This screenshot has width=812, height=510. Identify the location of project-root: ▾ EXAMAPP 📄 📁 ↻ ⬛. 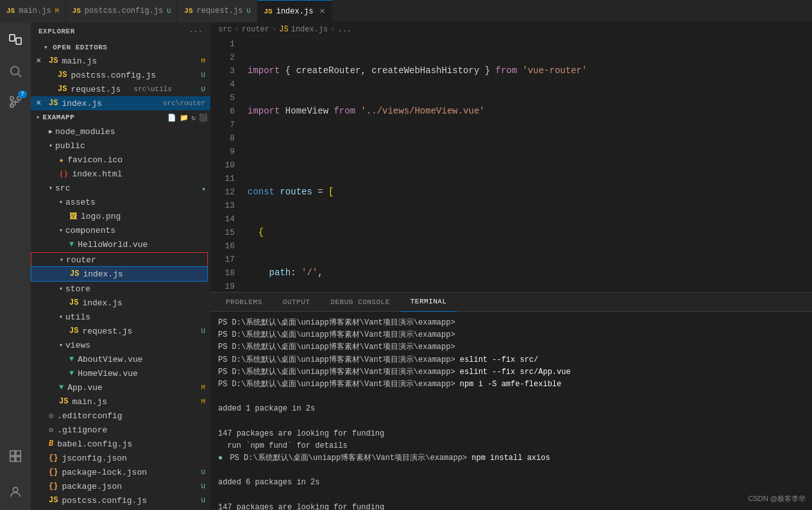
(121, 117).